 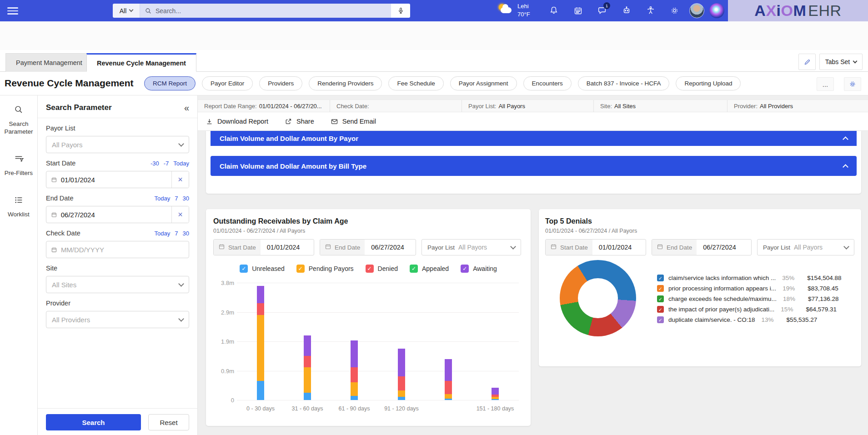 What do you see at coordinates (627, 10) in the screenshot?
I see `bot-icon` at bounding box center [627, 10].